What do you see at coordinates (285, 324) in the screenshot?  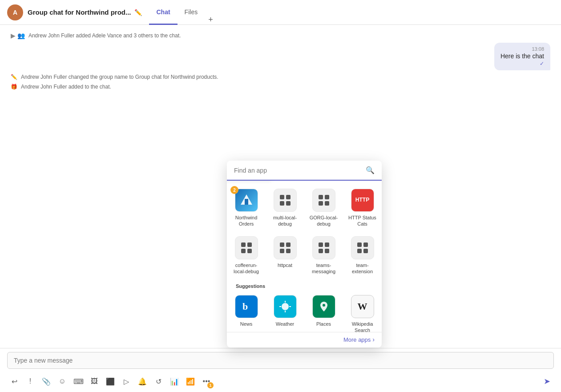 I see `weather-label: Weather` at bounding box center [285, 324].